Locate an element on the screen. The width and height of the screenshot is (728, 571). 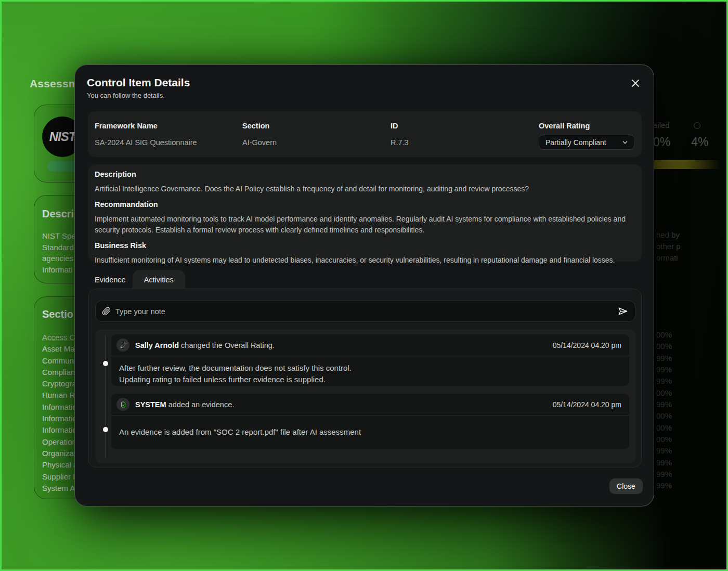
description-text-right-fragments: hed byother pormati is located at coordinates (669, 246).